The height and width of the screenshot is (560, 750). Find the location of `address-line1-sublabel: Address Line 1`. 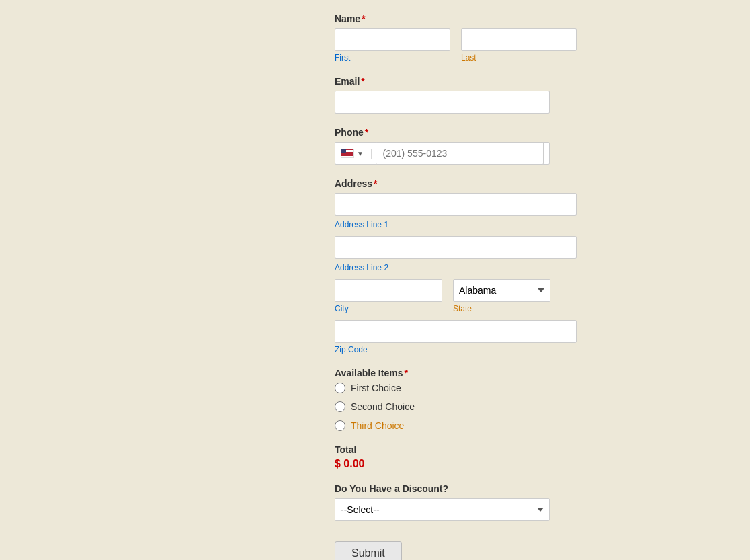

address-line1-sublabel: Address Line 1 is located at coordinates (456, 225).